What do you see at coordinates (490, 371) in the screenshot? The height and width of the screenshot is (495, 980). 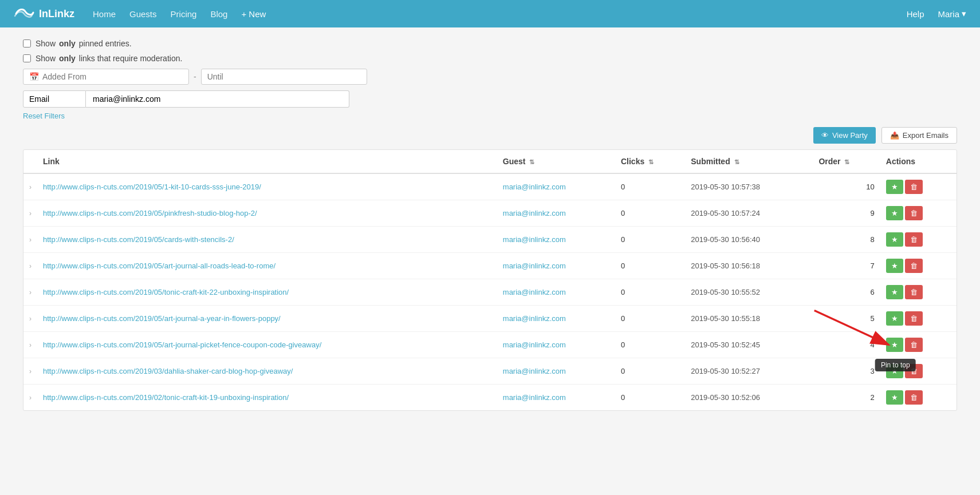 I see `table-row: ›http://www.clips-n-cuts.com/2019/03/dah…` at bounding box center [490, 371].